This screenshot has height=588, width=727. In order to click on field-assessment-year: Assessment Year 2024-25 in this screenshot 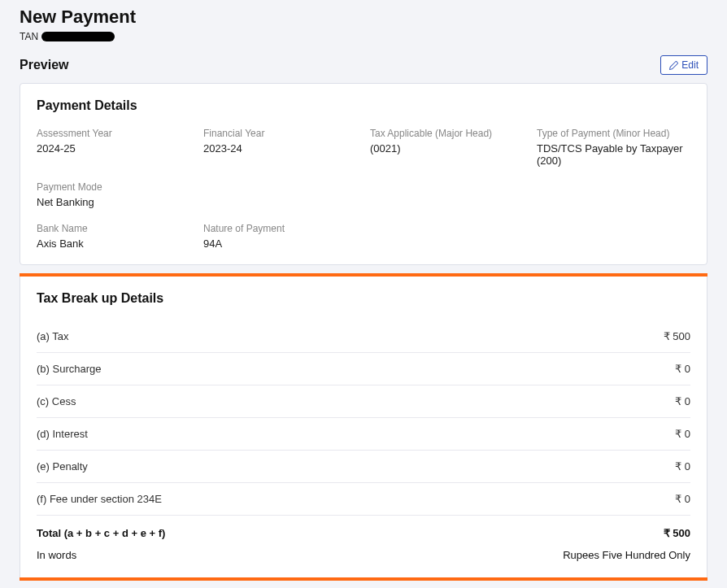, I will do `click(114, 147)`.